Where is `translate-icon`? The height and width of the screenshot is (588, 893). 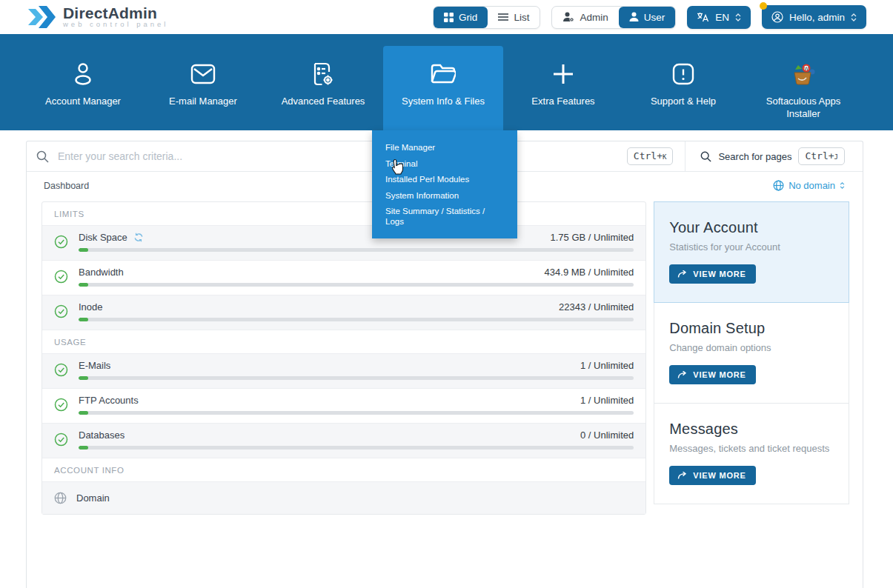 translate-icon is located at coordinates (703, 17).